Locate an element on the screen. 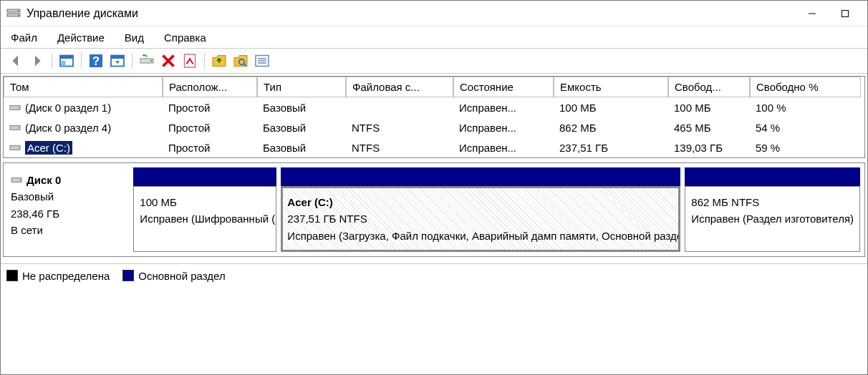  menu-bar: Файл Действие Вид Справка is located at coordinates (434, 37).